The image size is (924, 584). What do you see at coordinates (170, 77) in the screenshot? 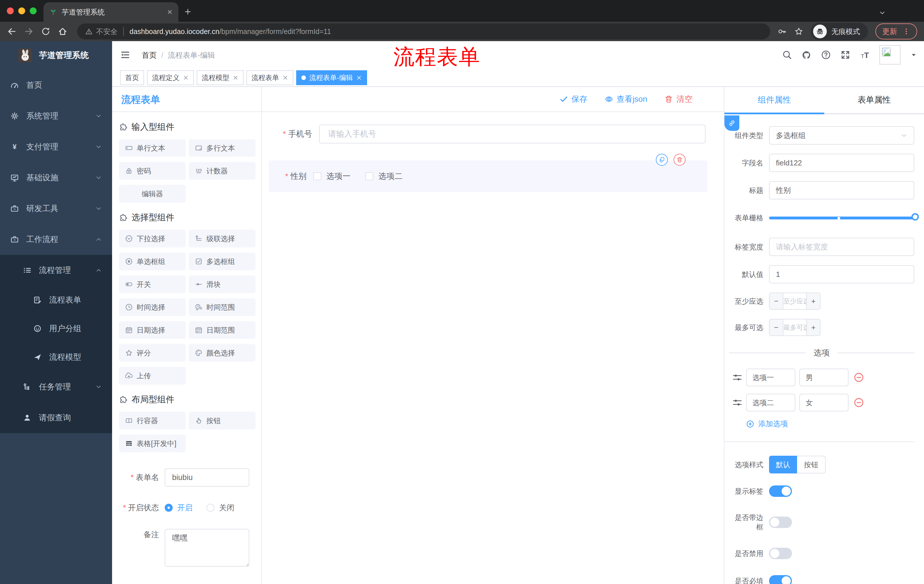
I see `tag-process-definition: 流程定义` at bounding box center [170, 77].